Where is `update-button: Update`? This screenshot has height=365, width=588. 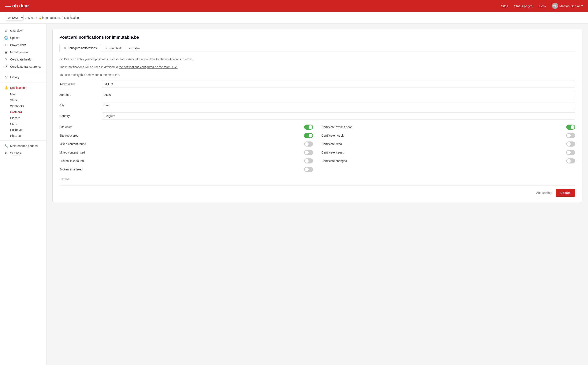 update-button: Update is located at coordinates (566, 193).